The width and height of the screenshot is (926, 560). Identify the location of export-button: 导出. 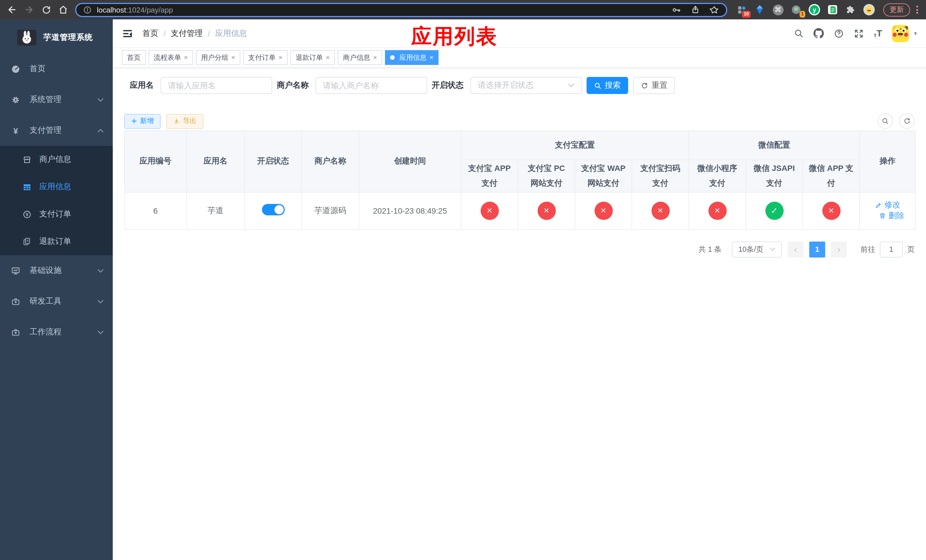
(185, 121).